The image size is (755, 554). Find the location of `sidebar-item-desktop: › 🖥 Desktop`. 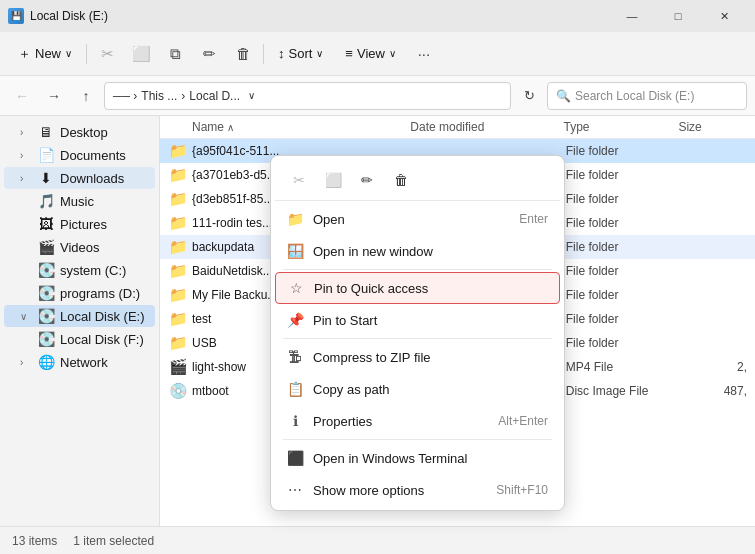

sidebar-item-desktop: › 🖥 Desktop is located at coordinates (80, 132).